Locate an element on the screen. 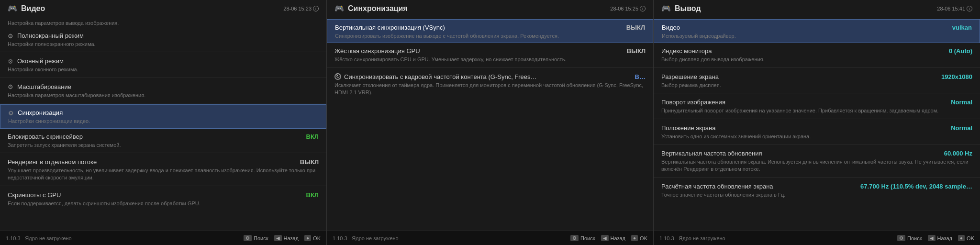  menu-item-0-4: СинхронизацияНастройки синхронизации вид… is located at coordinates (163, 116).